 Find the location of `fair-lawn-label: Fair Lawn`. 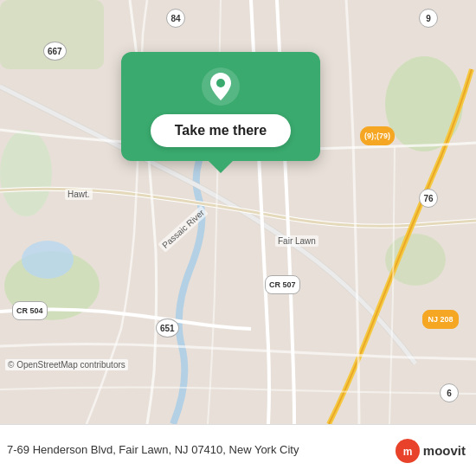

fair-lawn-label: Fair Lawn is located at coordinates (297, 241).